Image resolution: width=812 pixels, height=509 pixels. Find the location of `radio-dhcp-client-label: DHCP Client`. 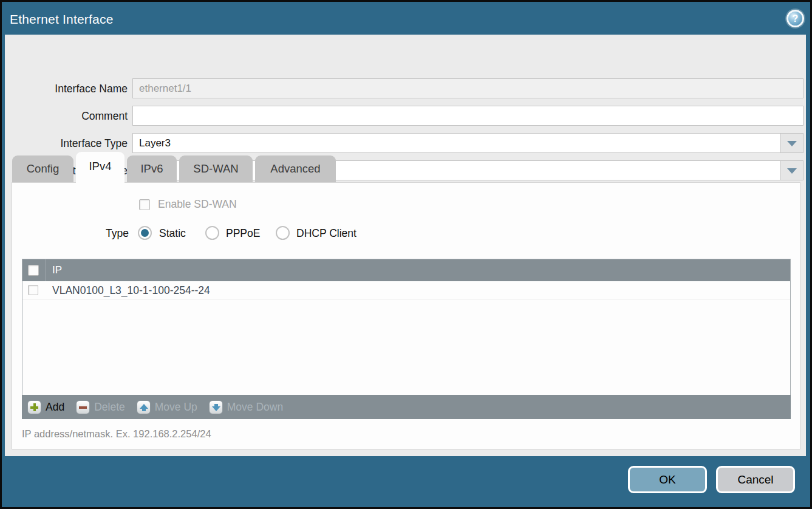

radio-dhcp-client-label: DHCP Client is located at coordinates (327, 233).